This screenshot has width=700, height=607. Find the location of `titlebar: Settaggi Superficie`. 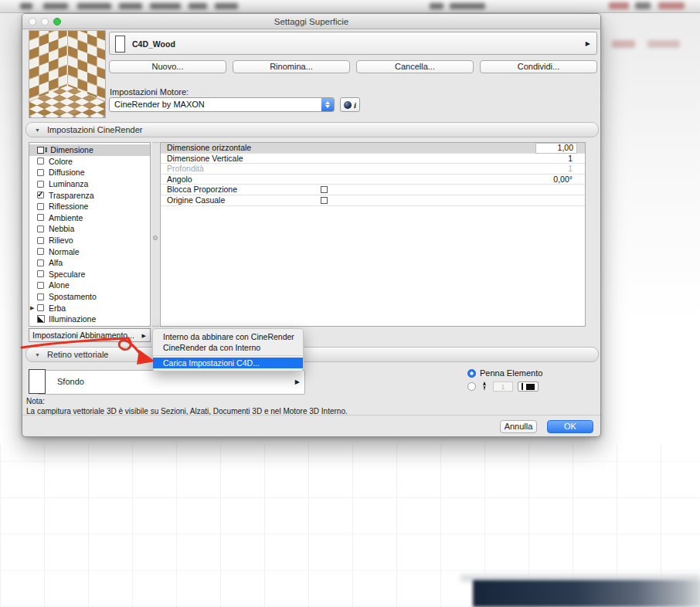

titlebar: Settaggi Superficie is located at coordinates (311, 22).